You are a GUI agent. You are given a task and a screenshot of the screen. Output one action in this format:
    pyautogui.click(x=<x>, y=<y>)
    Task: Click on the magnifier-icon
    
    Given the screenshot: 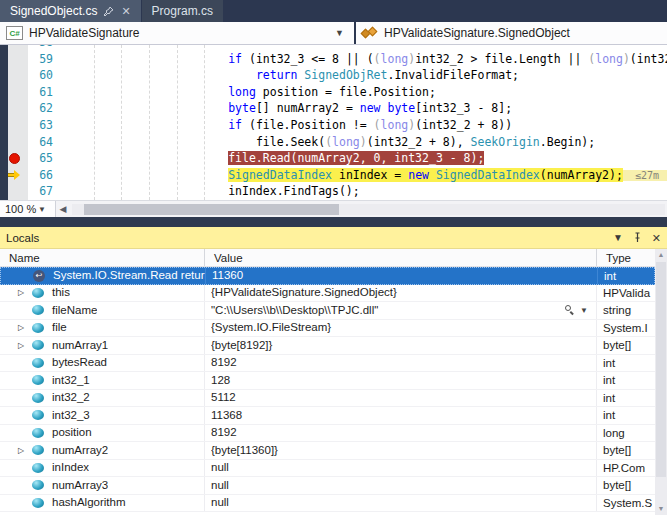 What is the action you would take?
    pyautogui.click(x=570, y=310)
    